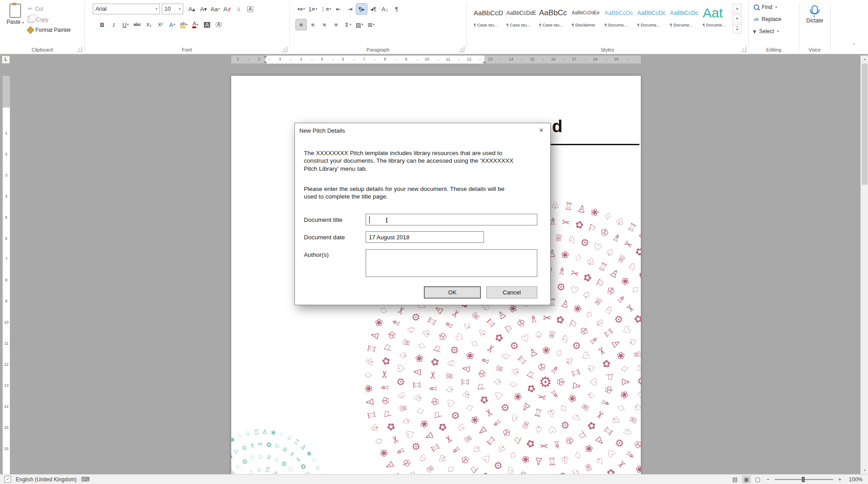 This screenshot has width=868, height=484. I want to click on zoom-in-button: +, so click(840, 480).